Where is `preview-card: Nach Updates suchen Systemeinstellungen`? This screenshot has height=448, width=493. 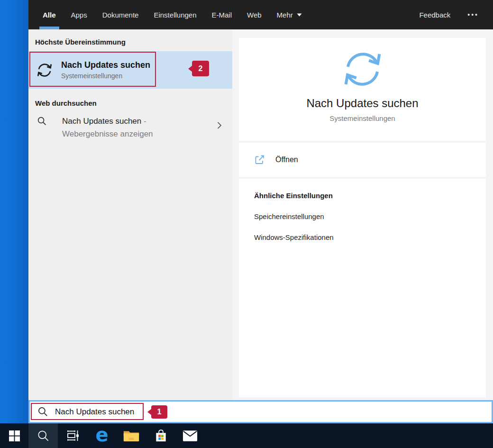 preview-card: Nach Updates suchen Systemeinstellungen is located at coordinates (362, 89).